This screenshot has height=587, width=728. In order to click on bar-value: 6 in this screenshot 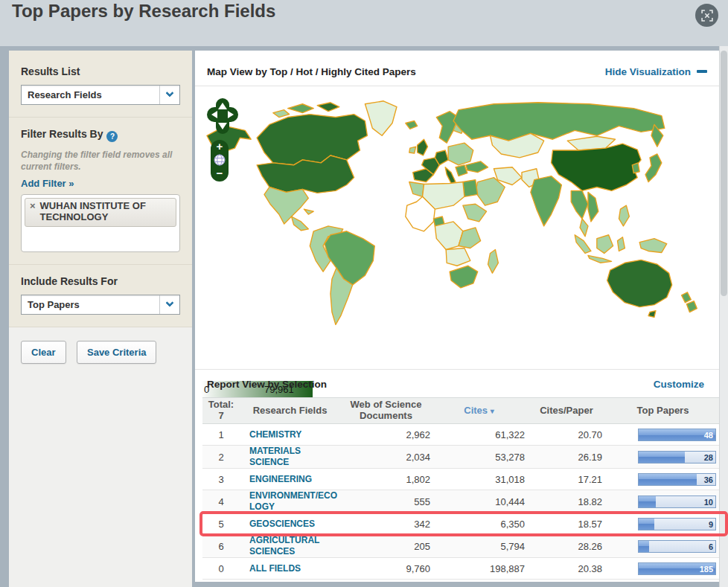, I will do `click(711, 547)`.